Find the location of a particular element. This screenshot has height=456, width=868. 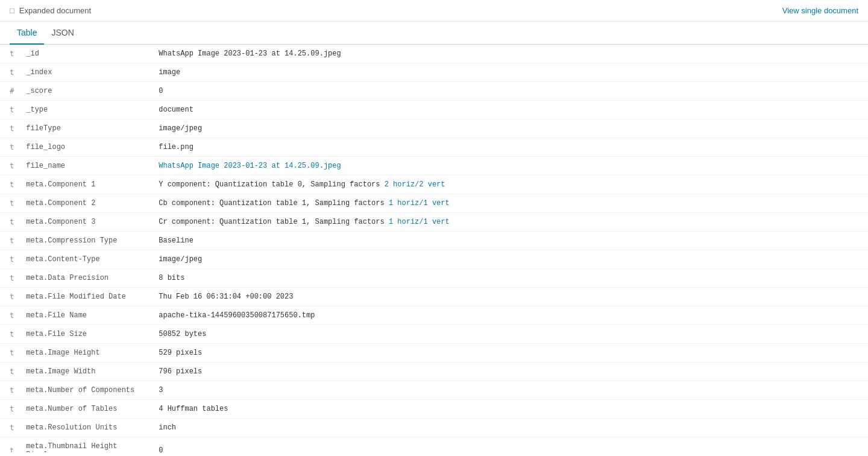

view-single-document-link: View single document is located at coordinates (820, 11).